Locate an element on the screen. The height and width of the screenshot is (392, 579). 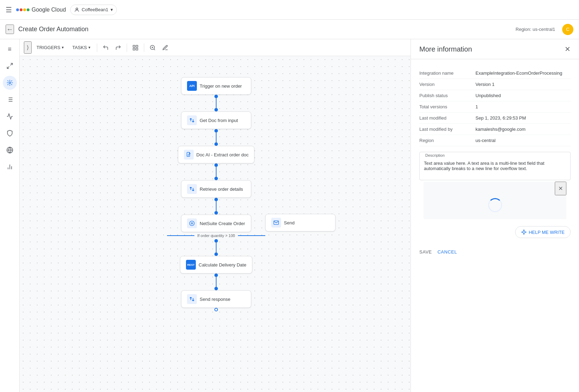
zoom-button is located at coordinates (153, 48).